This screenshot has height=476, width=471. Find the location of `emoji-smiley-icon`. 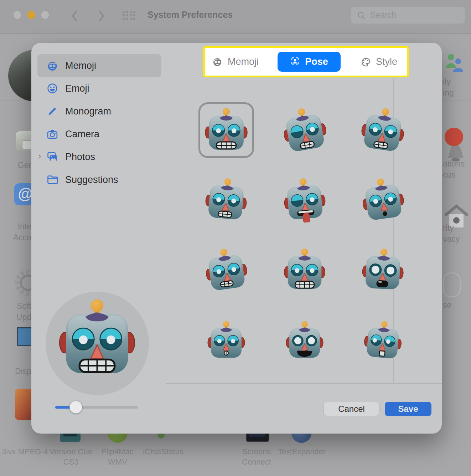

emoji-smiley-icon is located at coordinates (52, 88).